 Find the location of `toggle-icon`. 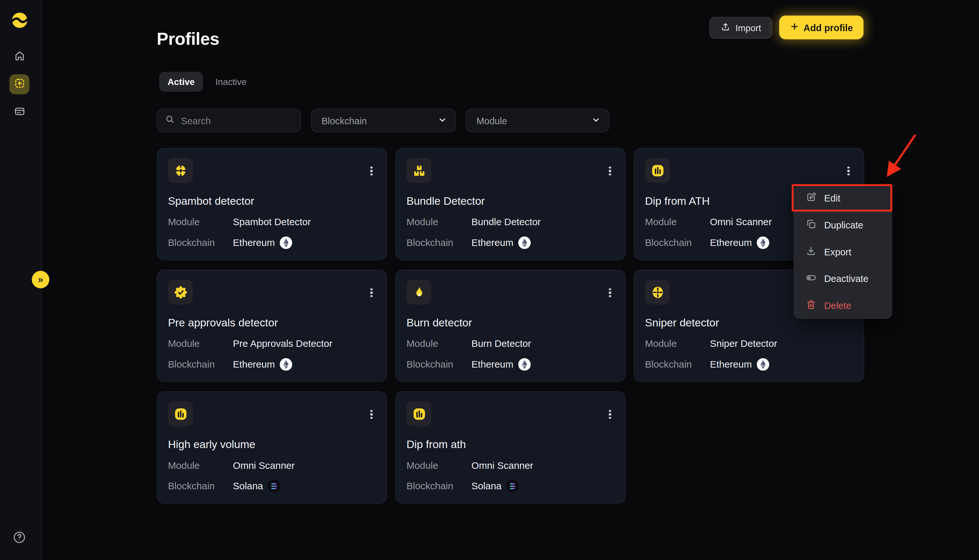

toggle-icon is located at coordinates (811, 278).